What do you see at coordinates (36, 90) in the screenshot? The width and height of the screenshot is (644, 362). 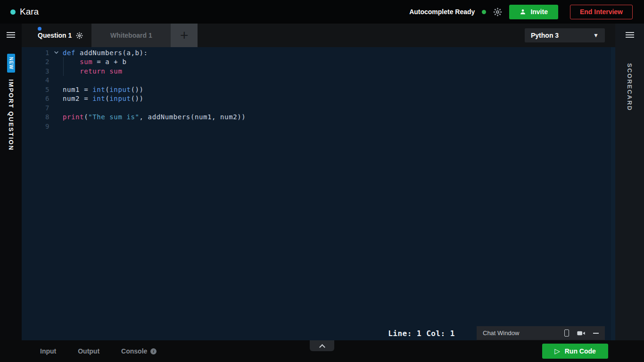 I see `line-number: 5` at bounding box center [36, 90].